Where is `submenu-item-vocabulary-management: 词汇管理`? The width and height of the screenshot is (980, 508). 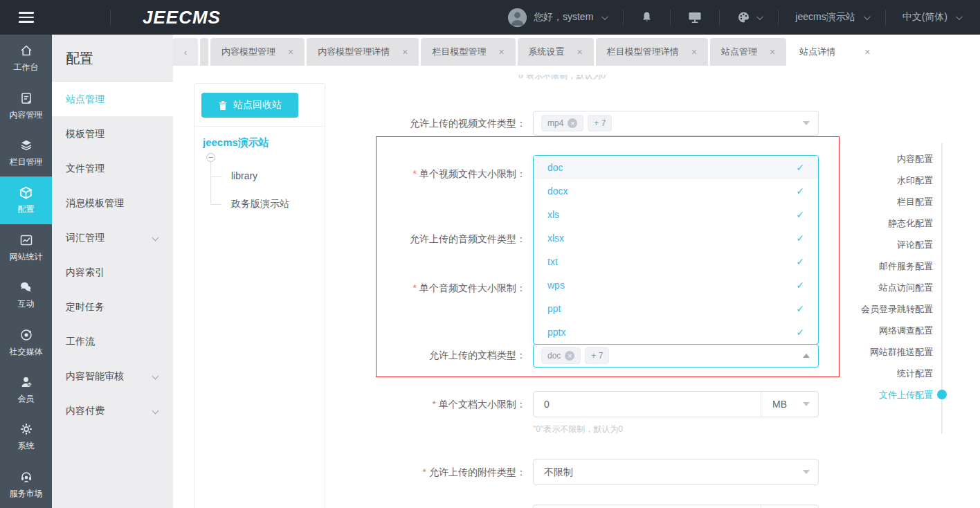 submenu-item-vocabulary-management: 词汇管理 is located at coordinates (112, 237).